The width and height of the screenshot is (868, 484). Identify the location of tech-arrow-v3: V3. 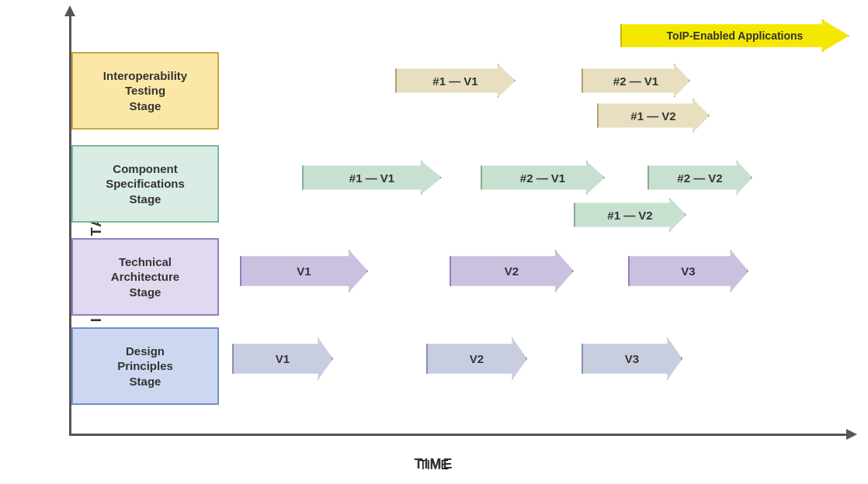
(688, 271).